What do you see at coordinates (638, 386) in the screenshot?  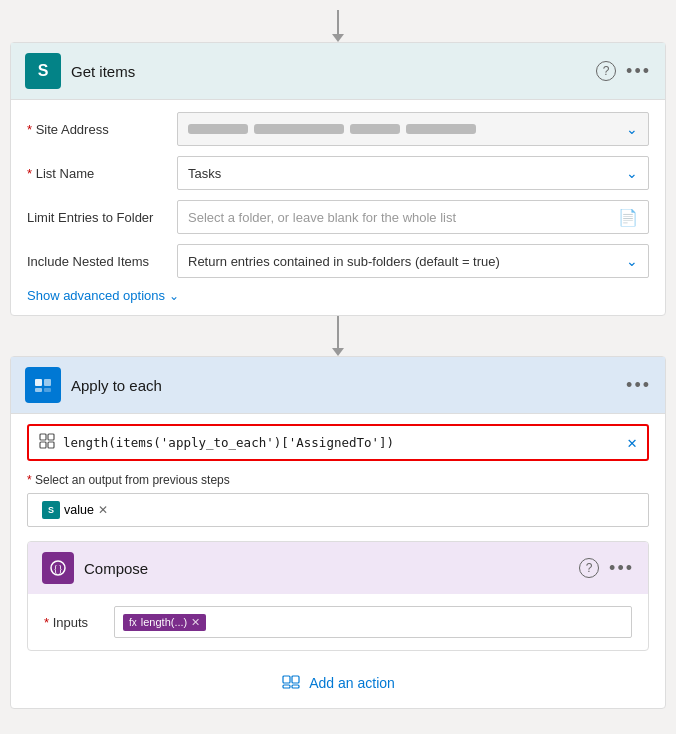 I see `apply-to-each-actions: •••` at bounding box center [638, 386].